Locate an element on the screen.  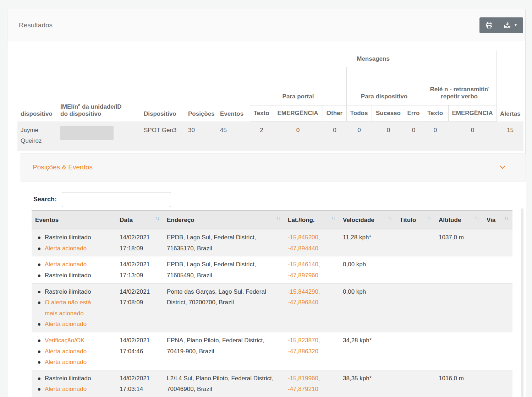
date-cell: 14/02/202117:04:46 is located at coordinates (140, 351).